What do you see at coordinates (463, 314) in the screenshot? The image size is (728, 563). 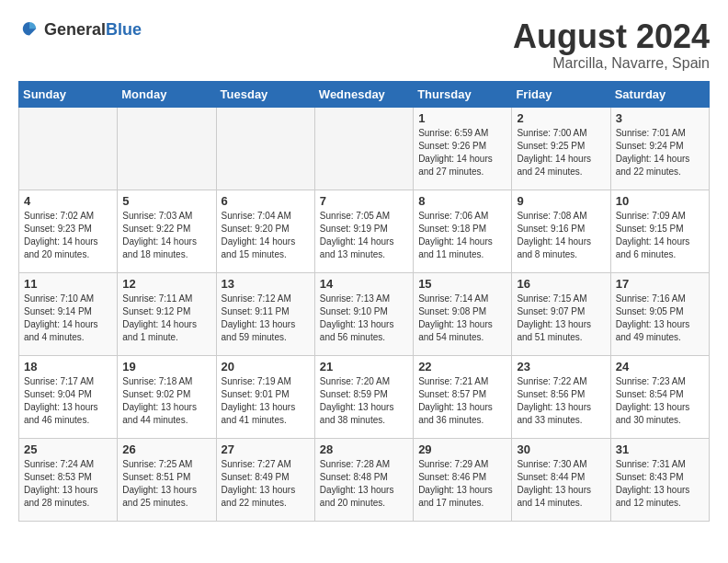 I see `calendar-cell: 15Sunrise: 7:14 AM Sunset: 9:08 PM Dayli…` at bounding box center [463, 314].